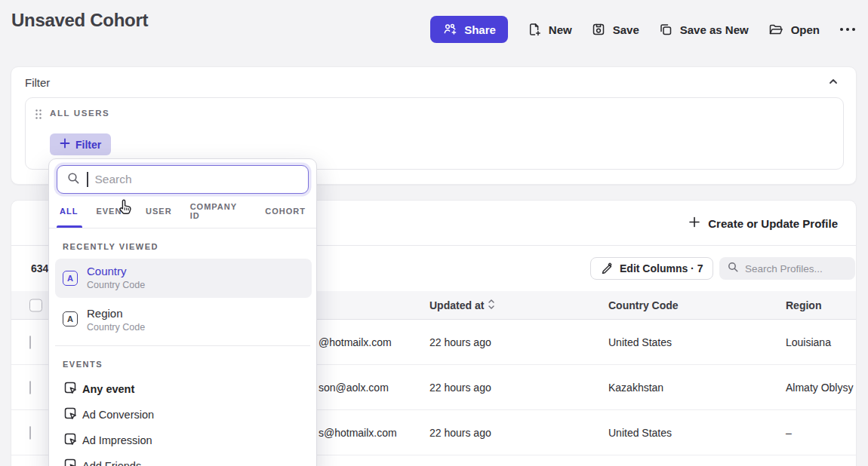 The height and width of the screenshot is (466, 868). What do you see at coordinates (776, 29) in the screenshot?
I see `folder-open-icon` at bounding box center [776, 29].